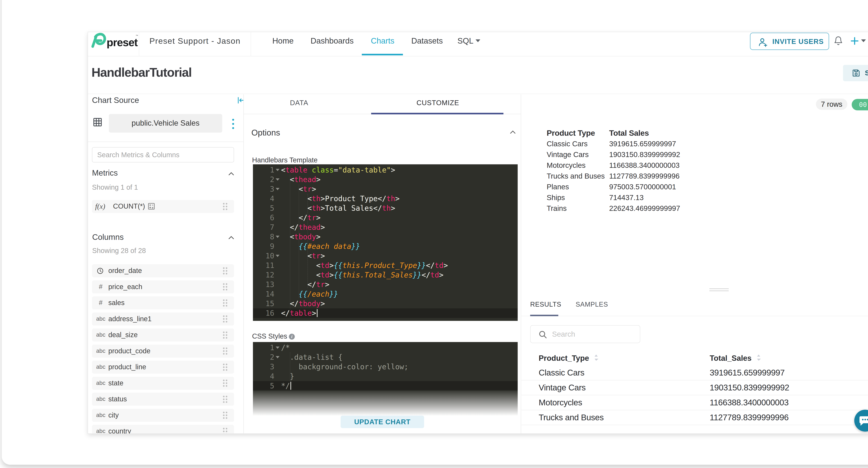 The height and width of the screenshot is (468, 868). What do you see at coordinates (365, 266) in the screenshot?
I see `code-line: <td>{{this.Product_Type}}</td>` at bounding box center [365, 266].